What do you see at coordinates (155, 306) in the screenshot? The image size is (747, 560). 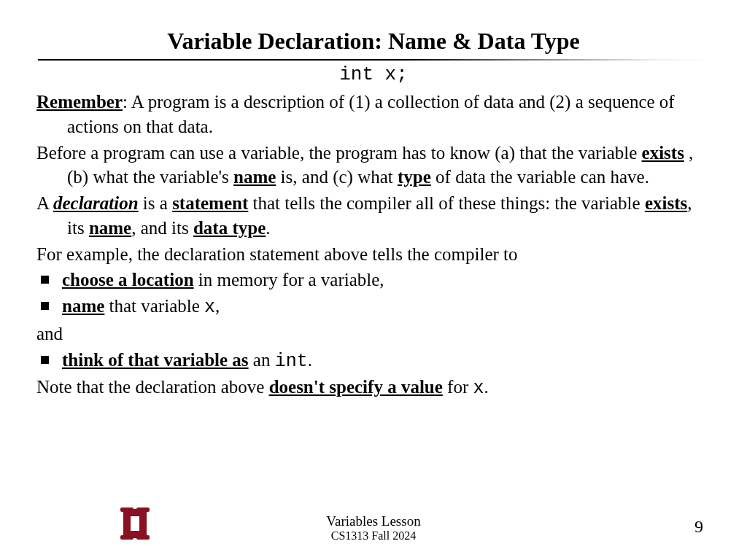 I see `text: that variable` at bounding box center [155, 306].